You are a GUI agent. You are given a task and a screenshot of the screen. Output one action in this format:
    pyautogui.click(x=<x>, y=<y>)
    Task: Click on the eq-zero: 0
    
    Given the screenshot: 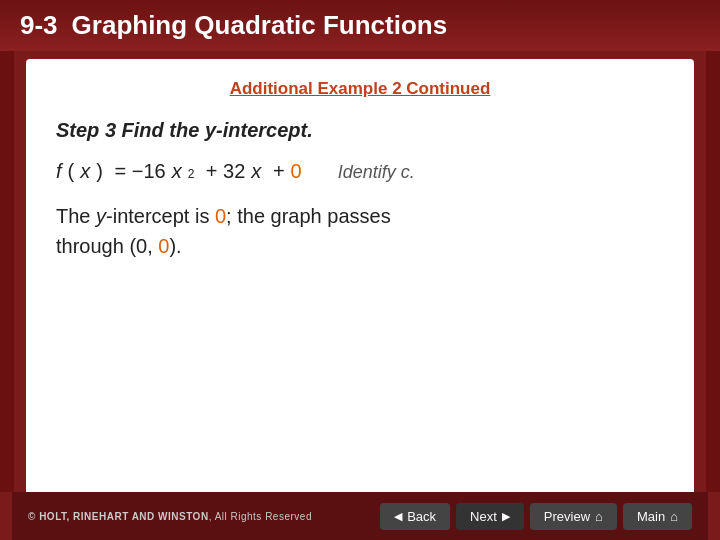 What is the action you would take?
    pyautogui.click(x=296, y=172)
    